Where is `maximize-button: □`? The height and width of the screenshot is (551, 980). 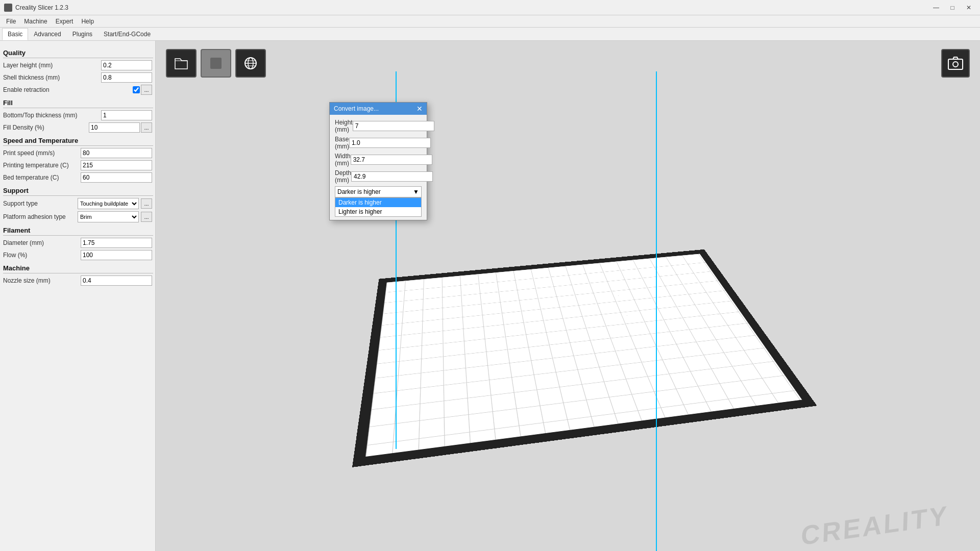 maximize-button: □ is located at coordinates (952, 8).